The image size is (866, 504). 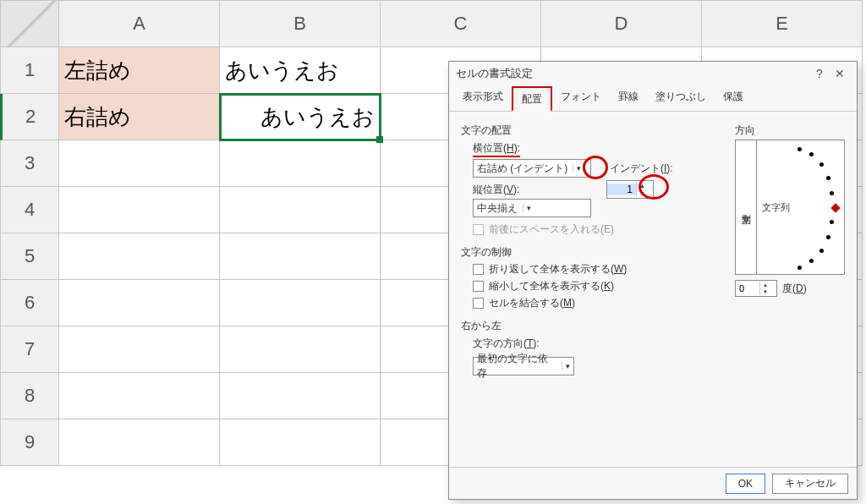 I want to click on degree-down-icon: ▼, so click(x=765, y=292).